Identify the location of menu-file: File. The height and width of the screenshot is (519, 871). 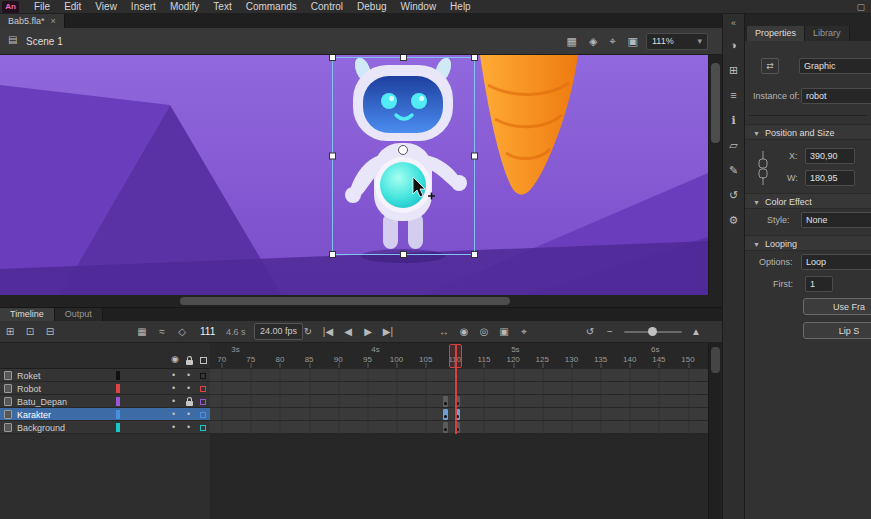
(42, 7).